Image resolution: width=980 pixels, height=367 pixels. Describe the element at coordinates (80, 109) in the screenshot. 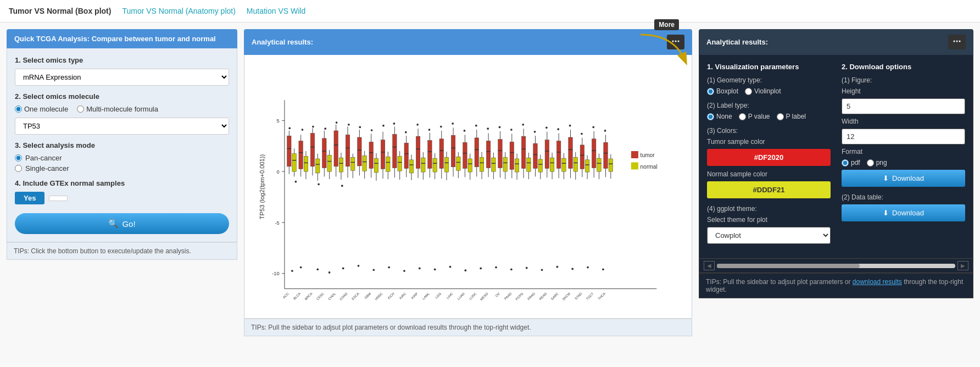

I see `multi-molecule-radio` at that location.